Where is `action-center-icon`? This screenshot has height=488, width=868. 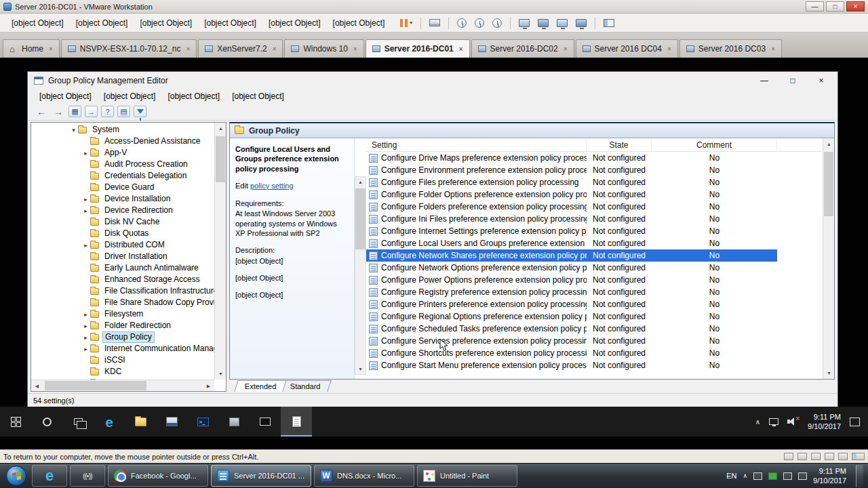
action-center-icon is located at coordinates (854, 422).